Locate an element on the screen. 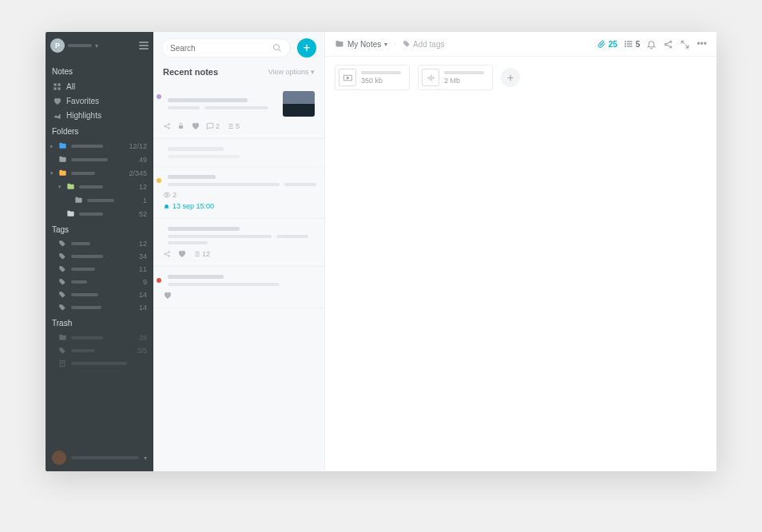 Image resolution: width=762 pixels, height=532 pixels. expand-icon is located at coordinates (685, 45).